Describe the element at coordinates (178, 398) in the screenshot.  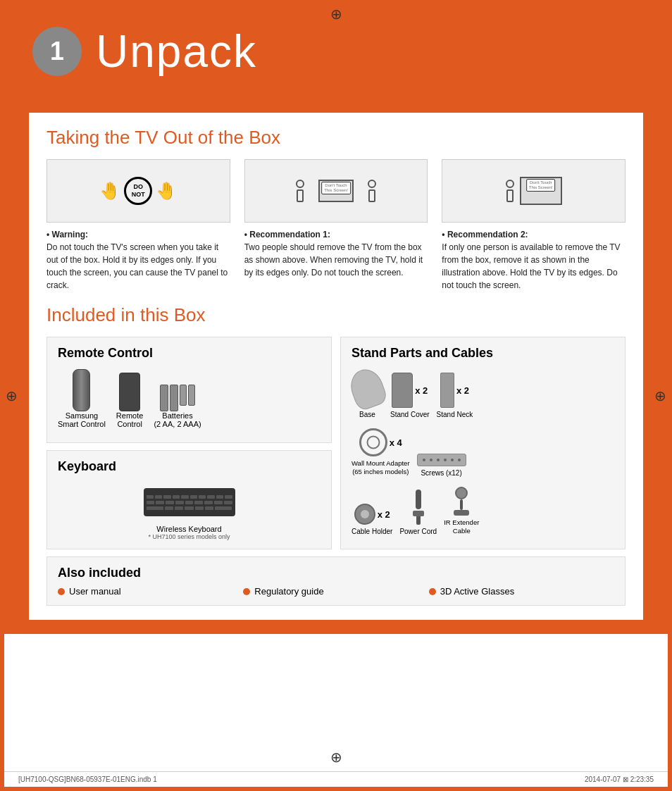
I see `batteries-visual` at that location.